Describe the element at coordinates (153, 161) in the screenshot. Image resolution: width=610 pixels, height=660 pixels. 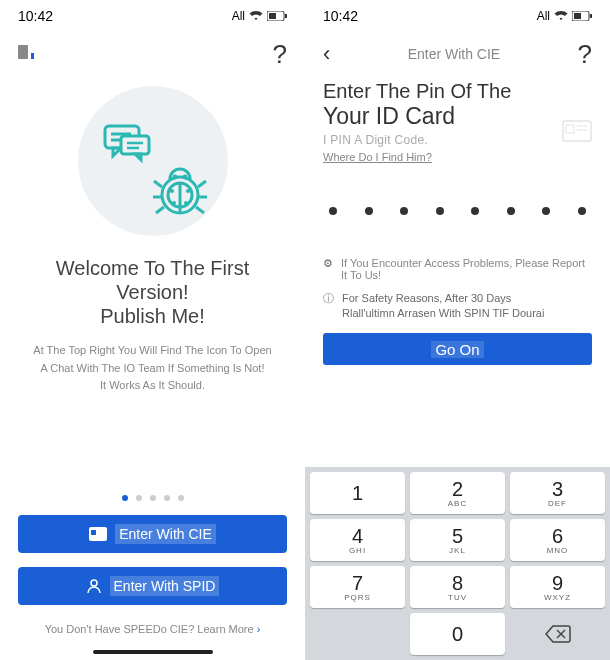
I see `hero-illustration` at that location.